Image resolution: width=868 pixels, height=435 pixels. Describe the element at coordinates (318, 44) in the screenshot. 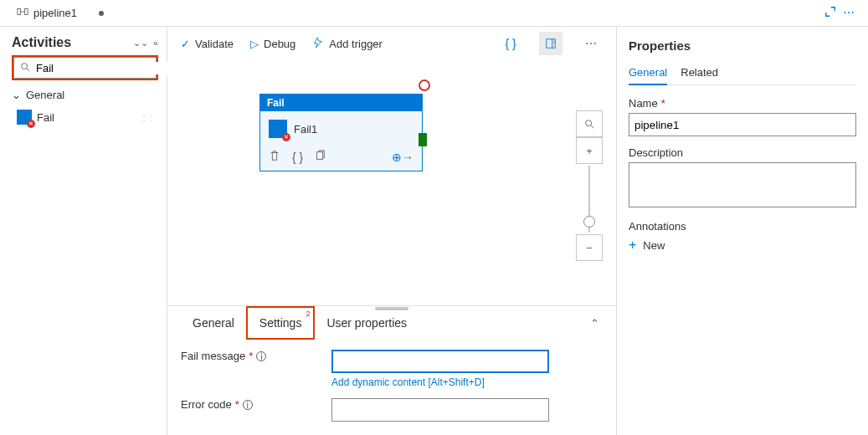

I see `trigger-icon` at that location.